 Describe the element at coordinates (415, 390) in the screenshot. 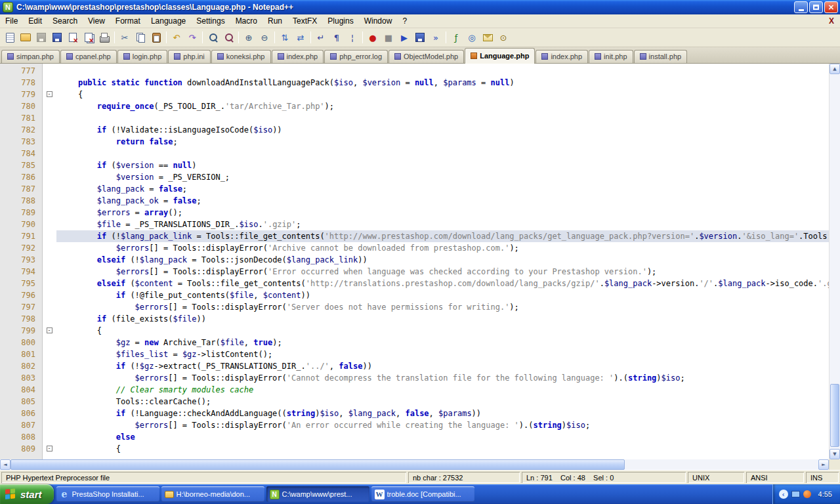

I see `code-line-804: 804 // Clear smarty modules cache` at that location.